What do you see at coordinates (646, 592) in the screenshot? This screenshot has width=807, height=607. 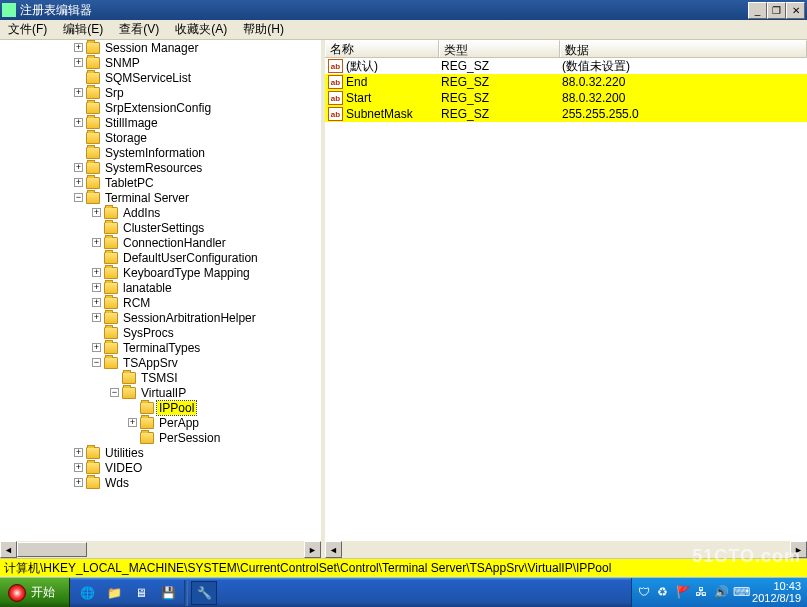 I see `tray-shield-icon: 🛡` at bounding box center [646, 592].